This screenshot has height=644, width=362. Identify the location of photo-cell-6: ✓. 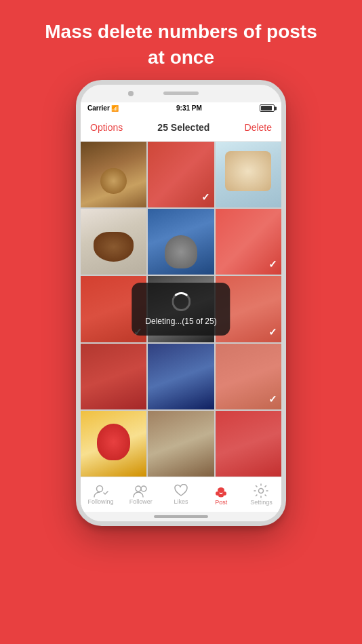
(248, 241).